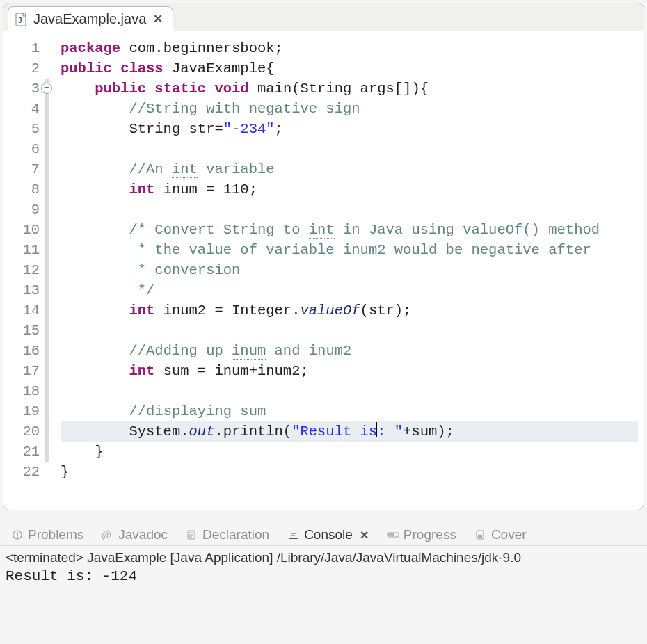 Image resolution: width=647 pixels, height=644 pixels. I want to click on code-token: main(String args[]){, so click(339, 89).